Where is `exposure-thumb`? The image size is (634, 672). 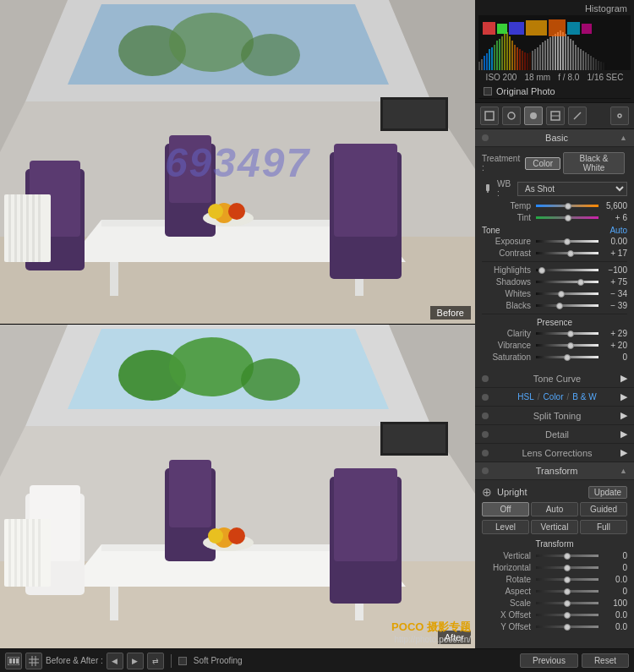
exposure-thumb is located at coordinates (567, 242).